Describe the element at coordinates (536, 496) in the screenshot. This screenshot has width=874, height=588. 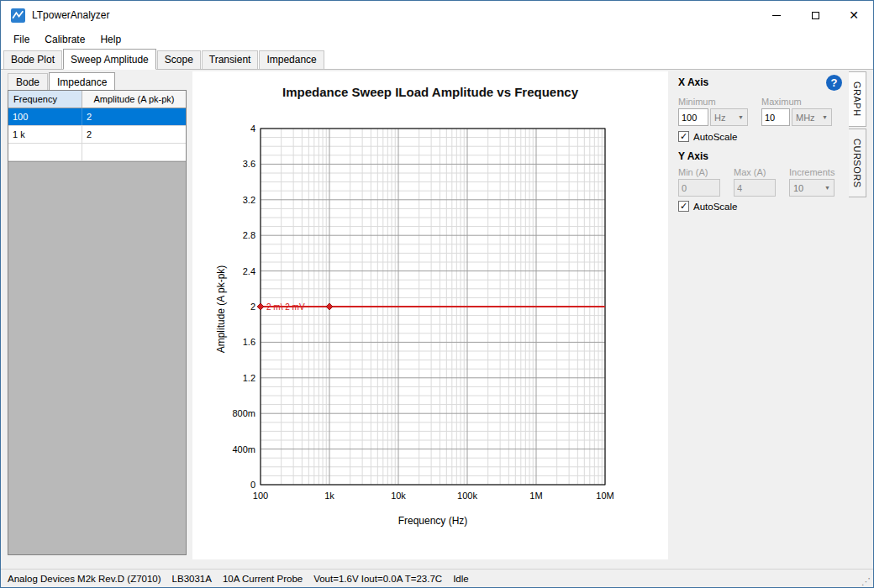
I see `svg-text: 1M` at that location.